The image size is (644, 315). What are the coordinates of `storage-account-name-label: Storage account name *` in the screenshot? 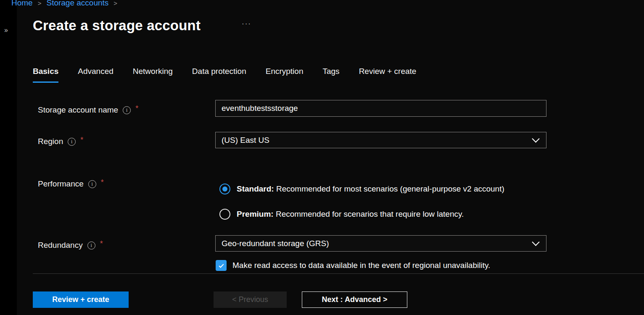 It's located at (88, 110).